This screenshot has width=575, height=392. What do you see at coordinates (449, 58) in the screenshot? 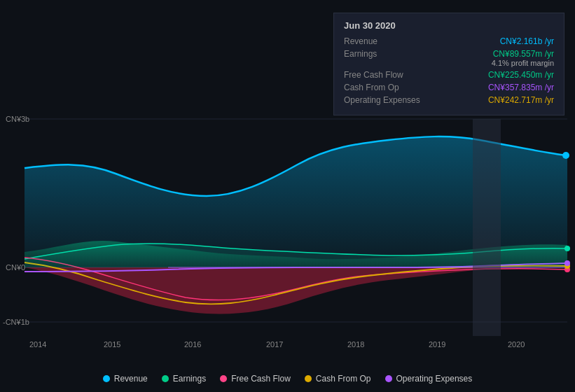
I see `tooltip-row-earnings: Earnings CN¥89.557m /yr 4.1% profit marg…` at bounding box center [449, 58].